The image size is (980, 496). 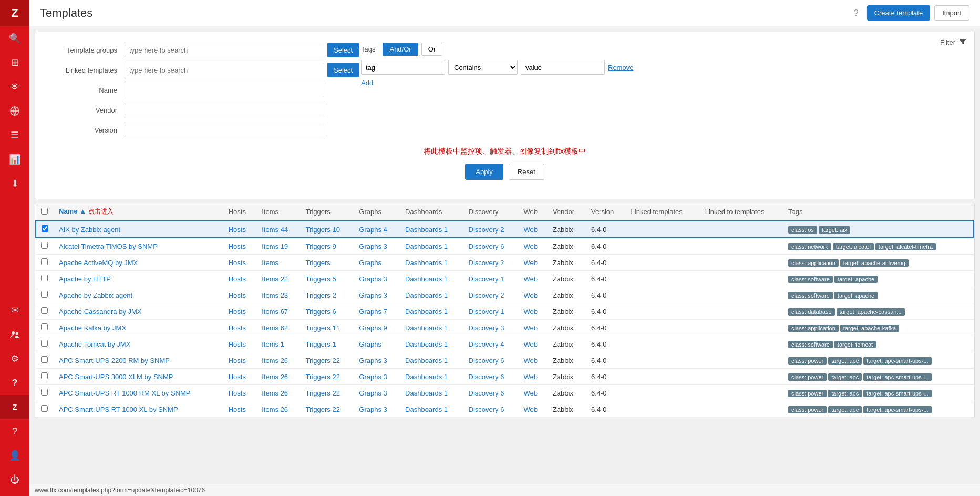 I want to click on row-discovery-cell: Discovery 1, so click(x=491, y=311).